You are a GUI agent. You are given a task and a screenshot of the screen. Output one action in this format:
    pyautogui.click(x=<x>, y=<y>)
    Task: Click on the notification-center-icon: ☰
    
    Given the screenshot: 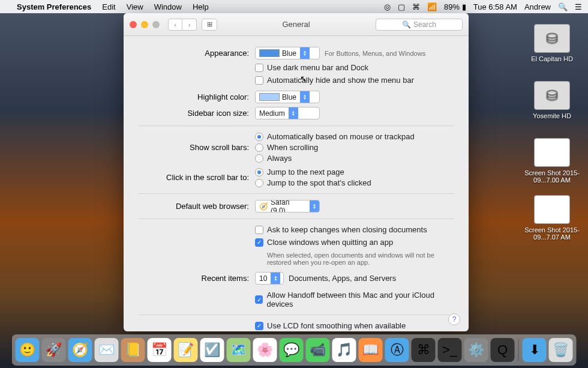 What is the action you would take?
    pyautogui.click(x=578, y=7)
    